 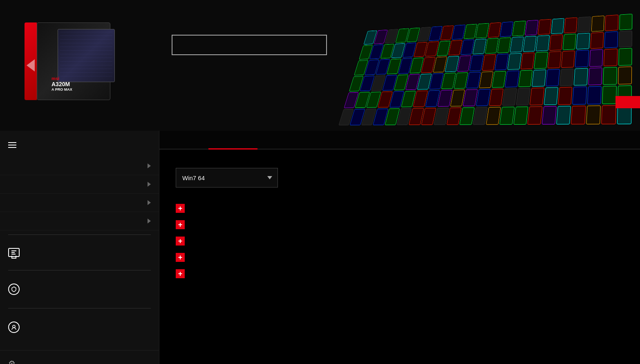 I want to click on sidebar-divider, so click(x=79, y=234).